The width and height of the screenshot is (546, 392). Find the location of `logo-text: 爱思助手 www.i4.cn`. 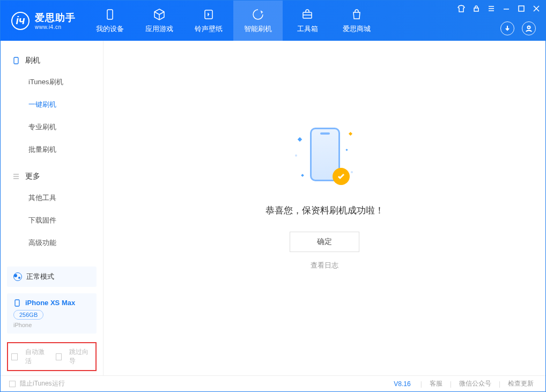

logo-text: 爱思助手 www.i4.cn is located at coordinates (55, 20).